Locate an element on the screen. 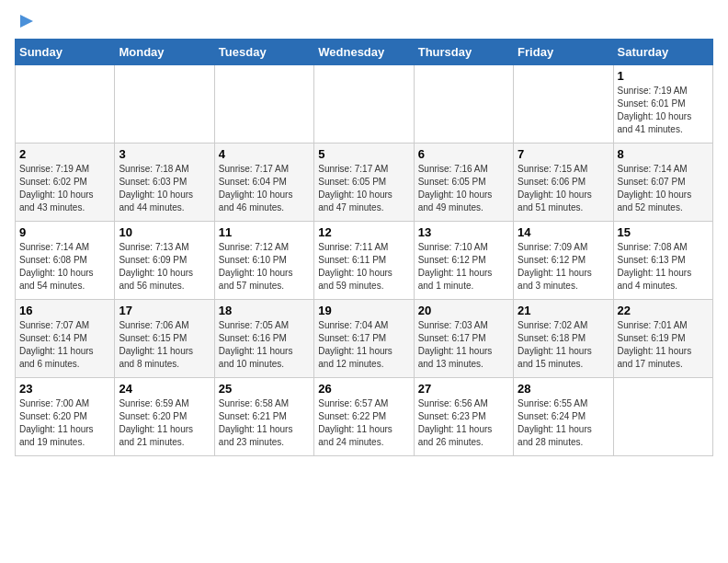  day-header-thursday: Thursday is located at coordinates (463, 52).